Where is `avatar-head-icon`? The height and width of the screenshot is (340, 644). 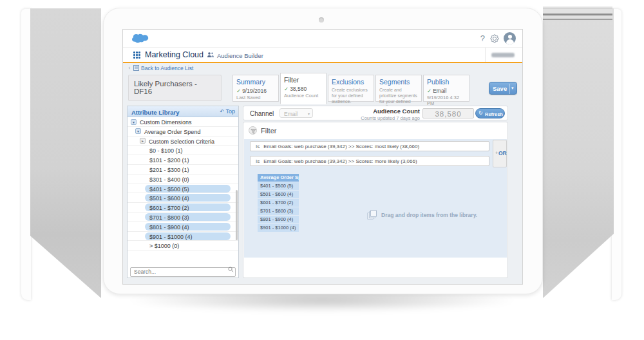 avatar-head-icon is located at coordinates (510, 37).